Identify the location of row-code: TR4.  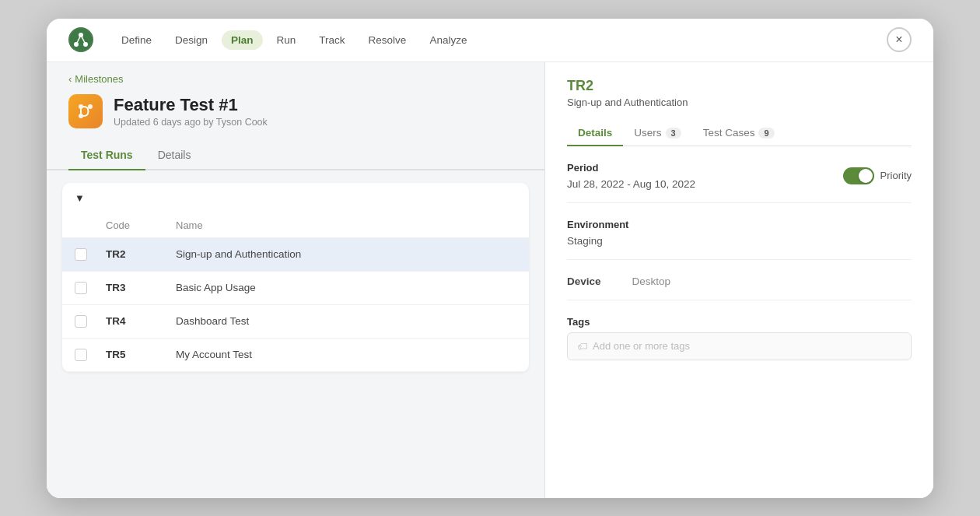
(141, 321).